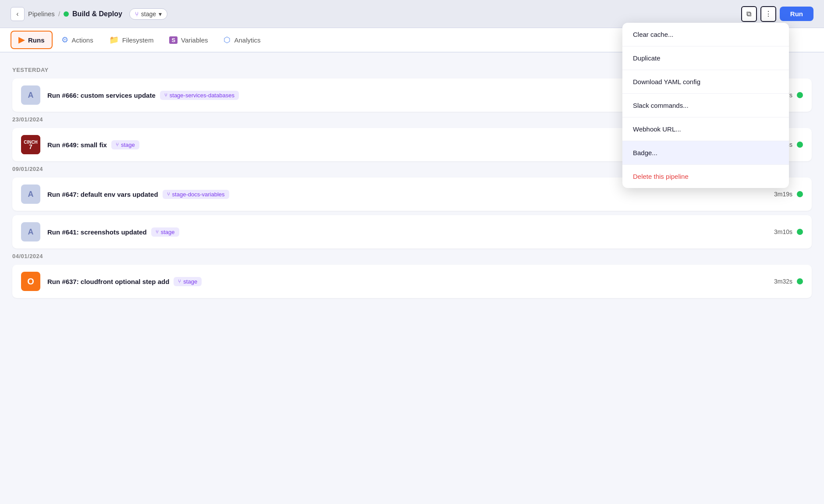 The height and width of the screenshot is (504, 824). I want to click on runs-icon: ▶, so click(21, 40).